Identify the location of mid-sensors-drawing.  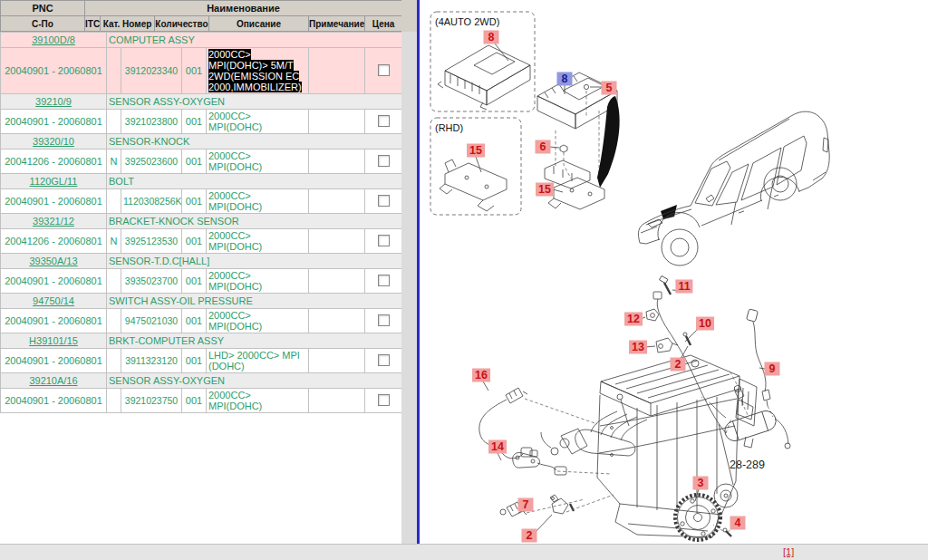
(707, 354).